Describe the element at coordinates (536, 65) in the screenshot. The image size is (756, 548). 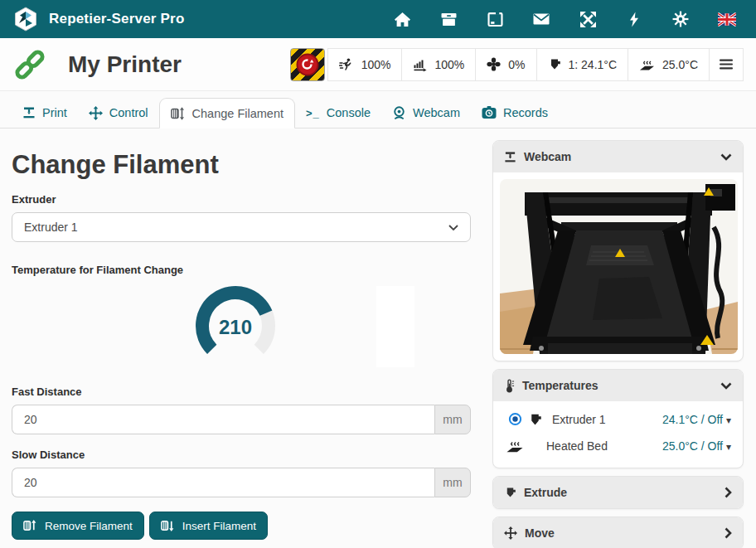
I see `status-group: 100% 100% 0% 1: 24.1°C 25.0°C` at that location.